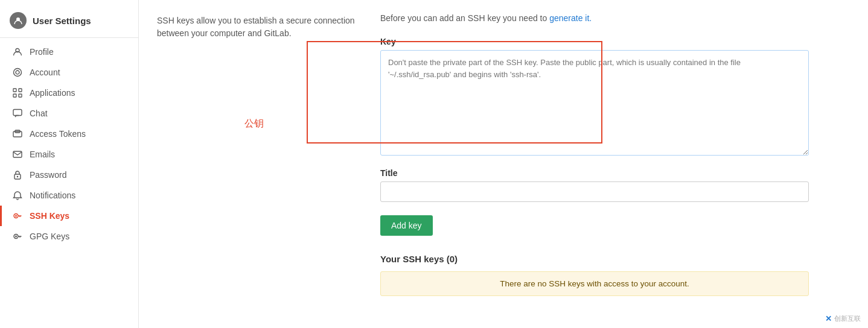  I want to click on emails-icon, so click(18, 154).